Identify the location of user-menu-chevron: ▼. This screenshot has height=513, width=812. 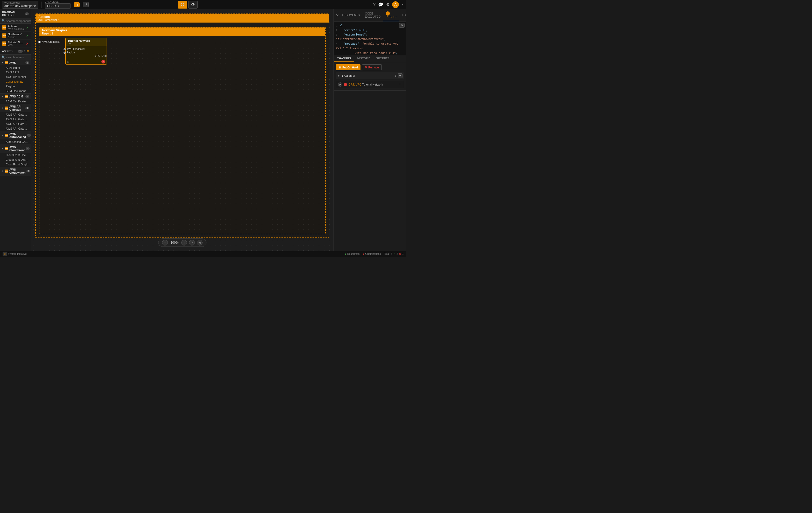
(403, 5).